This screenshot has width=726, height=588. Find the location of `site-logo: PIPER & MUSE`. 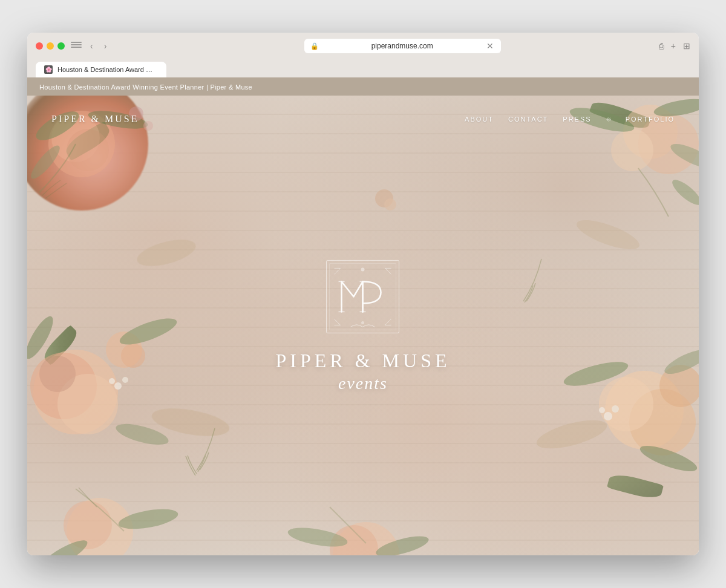

site-logo: PIPER & MUSE is located at coordinates (95, 119).